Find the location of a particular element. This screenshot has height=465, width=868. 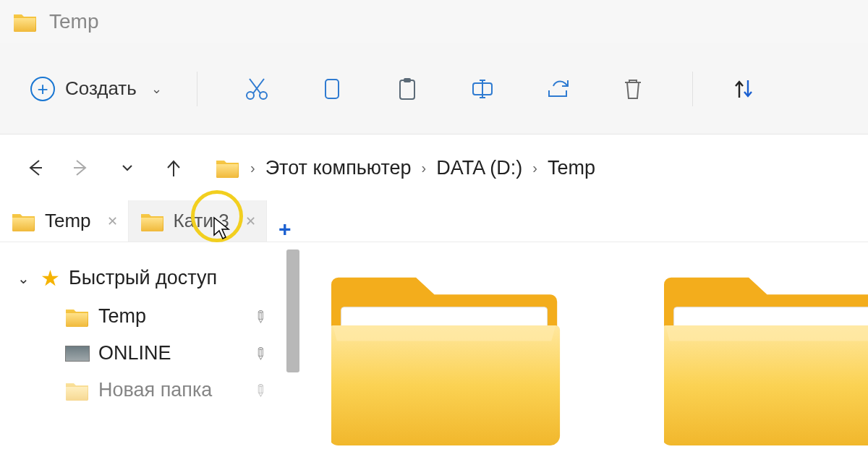

sidebar-item-label: ONLINE is located at coordinates (135, 353).